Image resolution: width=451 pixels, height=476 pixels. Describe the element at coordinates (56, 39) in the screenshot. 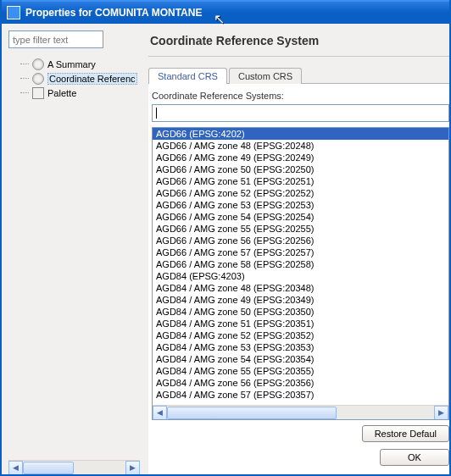

I see `filter-input` at that location.